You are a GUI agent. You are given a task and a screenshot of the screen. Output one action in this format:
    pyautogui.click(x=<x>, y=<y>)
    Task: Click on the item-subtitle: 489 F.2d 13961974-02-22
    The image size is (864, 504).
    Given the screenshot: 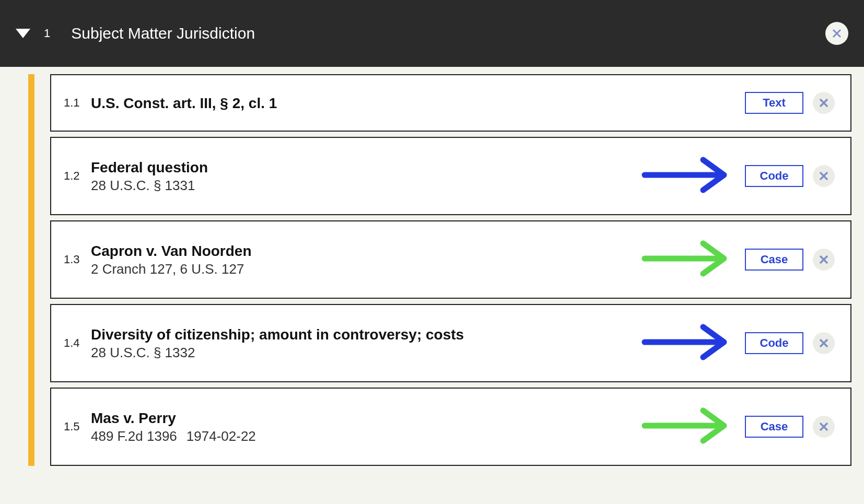 What is the action you would take?
    pyautogui.click(x=173, y=437)
    